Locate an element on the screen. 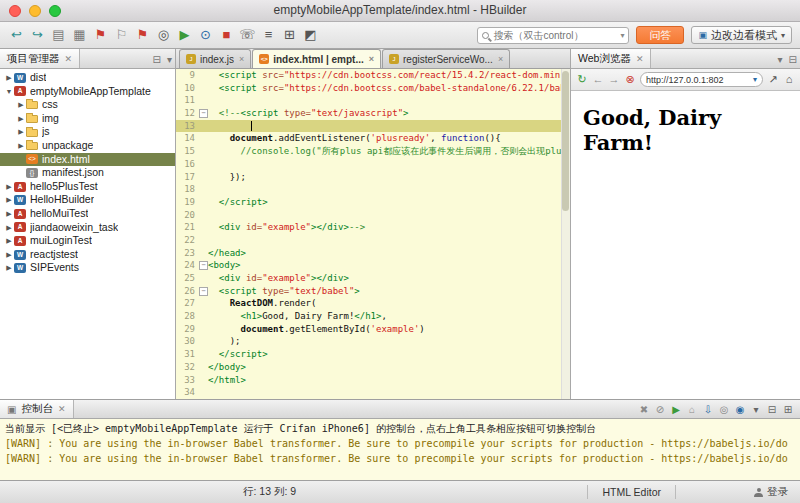 The image size is (800, 503). code-line: 25 <div id="example"></div> is located at coordinates (373, 278).